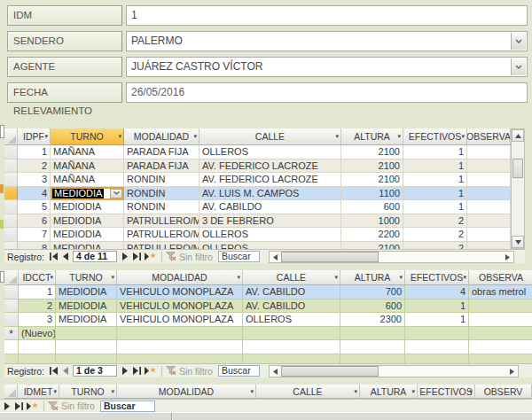  Describe the element at coordinates (372, 180) in the screenshot. I see `cell-altura: 2100` at that location.